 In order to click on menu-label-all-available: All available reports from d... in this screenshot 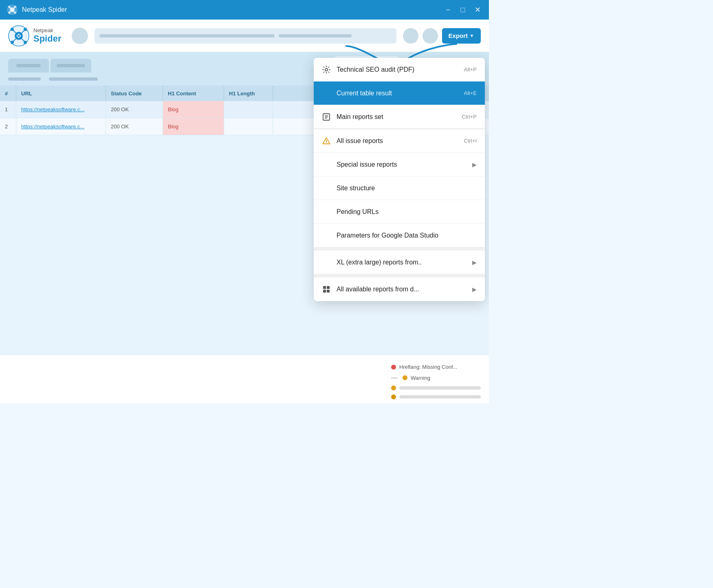, I will do `click(402, 289)`.